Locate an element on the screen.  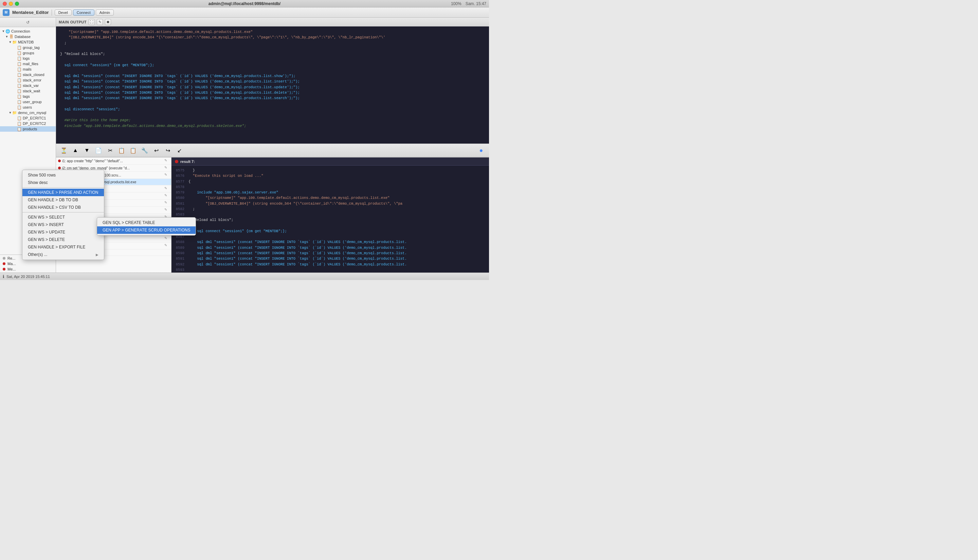
tree-label-dp-ecritc1: DP_ECRITC1 is located at coordinates (34, 118).